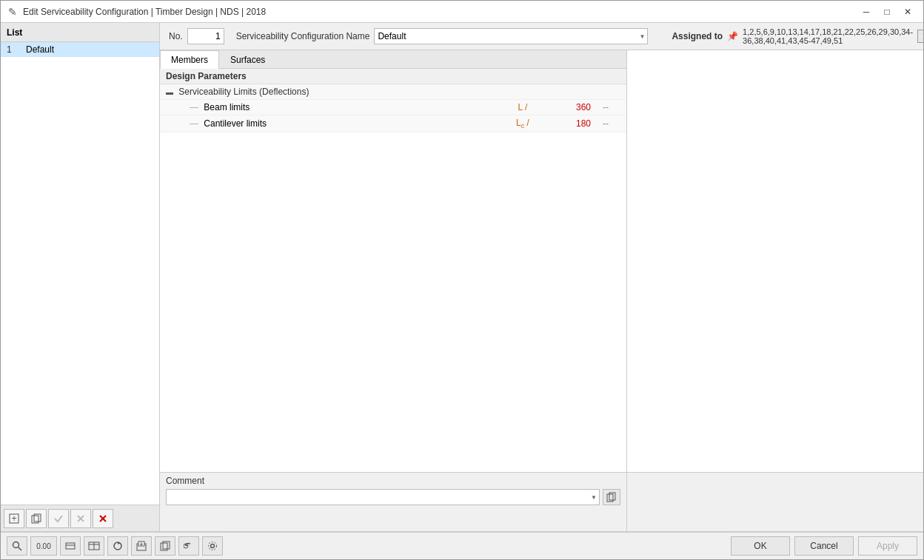 This screenshot has height=560, width=924. What do you see at coordinates (165, 546) in the screenshot?
I see `copy-button` at bounding box center [165, 546].